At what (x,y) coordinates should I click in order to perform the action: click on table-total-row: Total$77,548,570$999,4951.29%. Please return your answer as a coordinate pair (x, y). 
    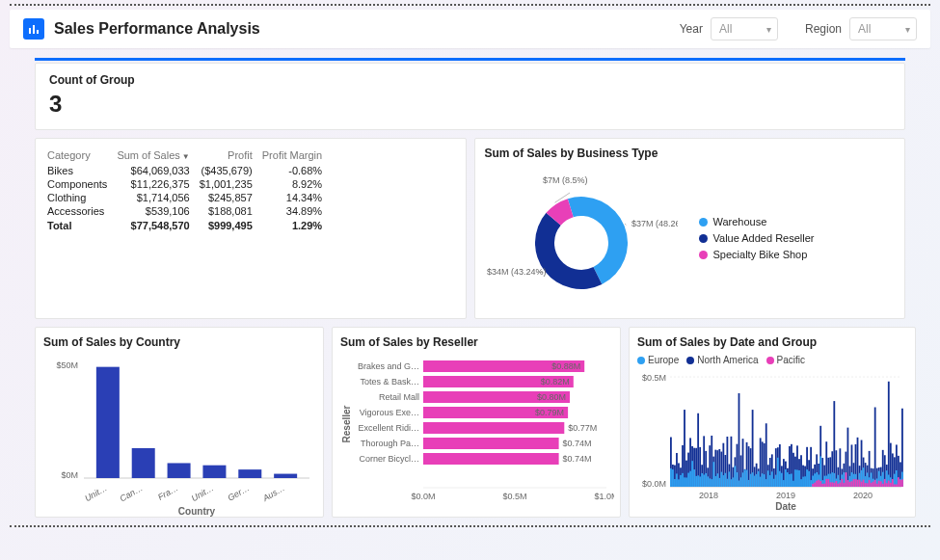
    Looking at the image, I should click on (187, 226).